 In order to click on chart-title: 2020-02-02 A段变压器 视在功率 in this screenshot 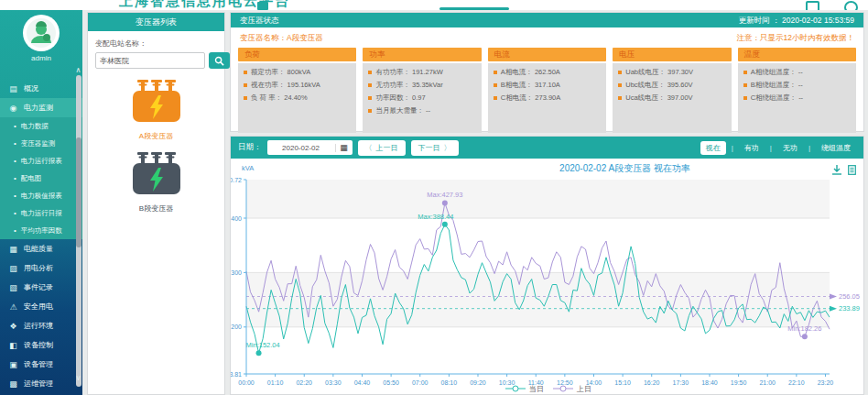, I will do `click(548, 169)`.